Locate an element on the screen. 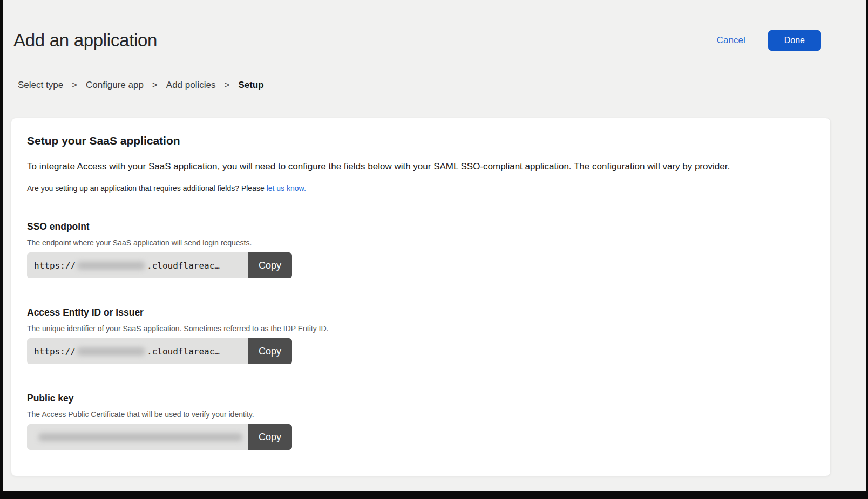 The height and width of the screenshot is (499, 868). field-public-key: Public key The Access Public Certificate… is located at coordinates (421, 421).